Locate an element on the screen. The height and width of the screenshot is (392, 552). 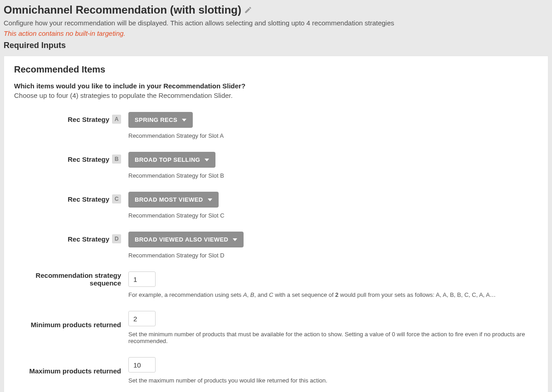
page-title: Omnichannel Recommendation (with slottin… is located at coordinates (122, 10).